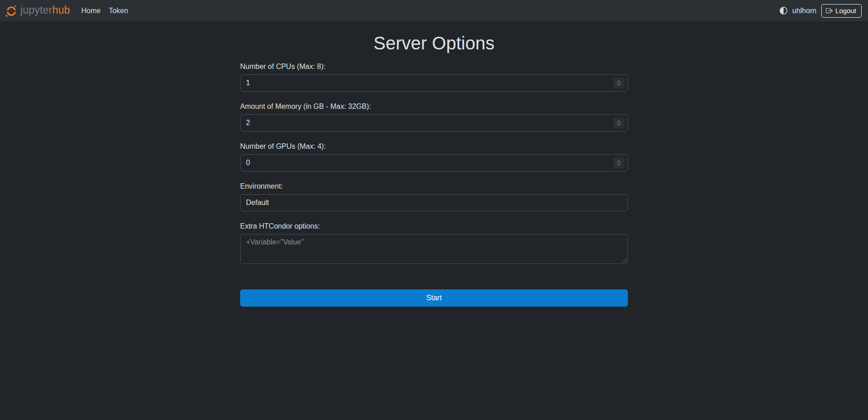 This screenshot has height=420, width=868. Describe the element at coordinates (434, 249) in the screenshot. I see `htcondor-options-textarea` at that location.